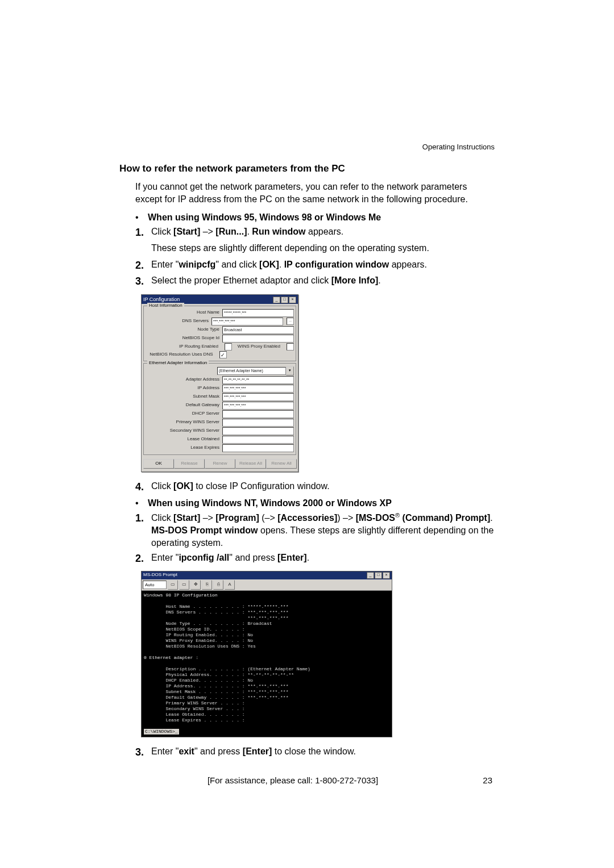  Describe the element at coordinates (171, 658) in the screenshot. I see `dos-section2: 0 Ethernet adapter :` at that location.